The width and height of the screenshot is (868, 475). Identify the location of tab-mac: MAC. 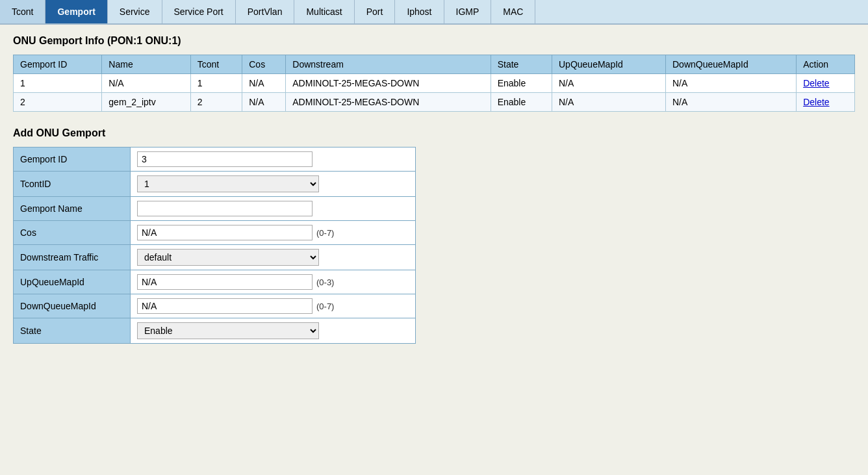
(513, 12).